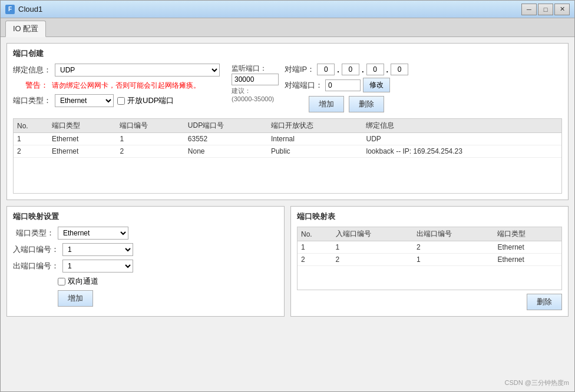  What do you see at coordinates (288, 9) in the screenshot?
I see `title-bar: F Cloud1 ─ □ ✕` at bounding box center [288, 9].